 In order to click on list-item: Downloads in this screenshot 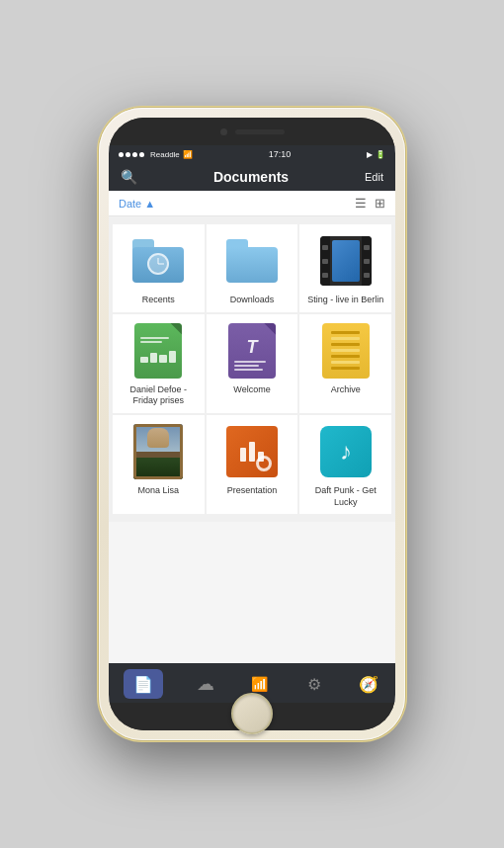, I will do `click(253, 269)`.